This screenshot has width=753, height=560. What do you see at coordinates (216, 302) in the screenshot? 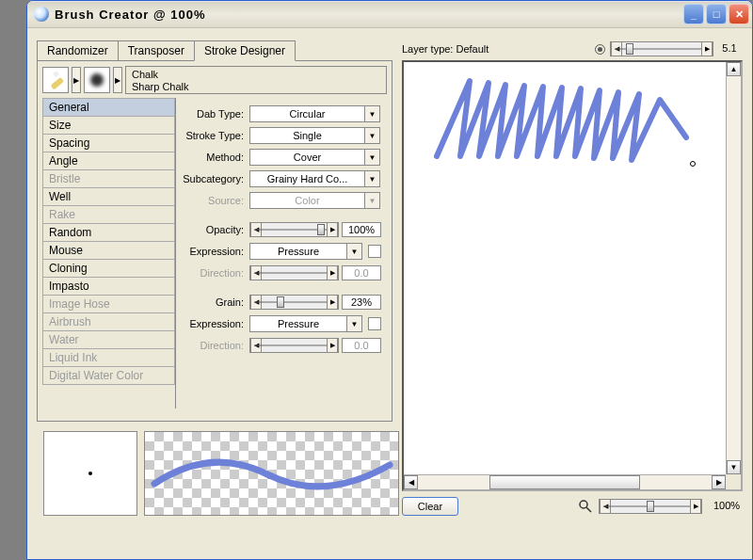
I see `grain-label: Grain:` at bounding box center [216, 302].